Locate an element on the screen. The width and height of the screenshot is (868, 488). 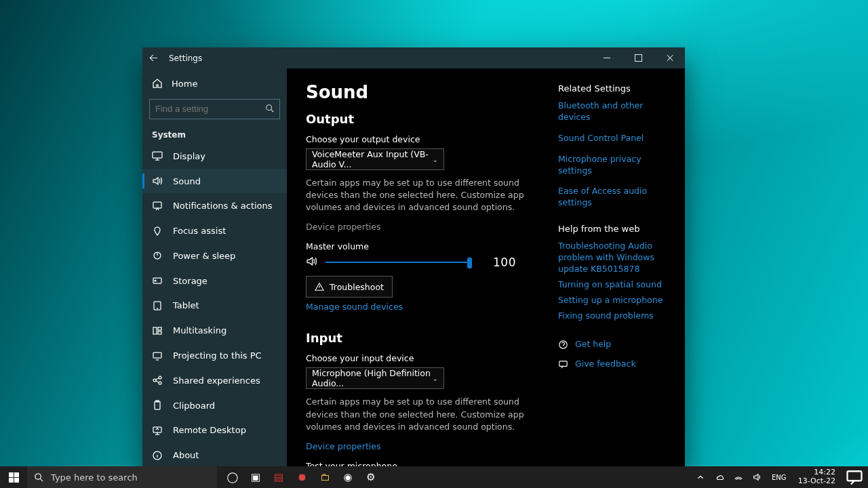
titlebar: Settings is located at coordinates (414, 58).